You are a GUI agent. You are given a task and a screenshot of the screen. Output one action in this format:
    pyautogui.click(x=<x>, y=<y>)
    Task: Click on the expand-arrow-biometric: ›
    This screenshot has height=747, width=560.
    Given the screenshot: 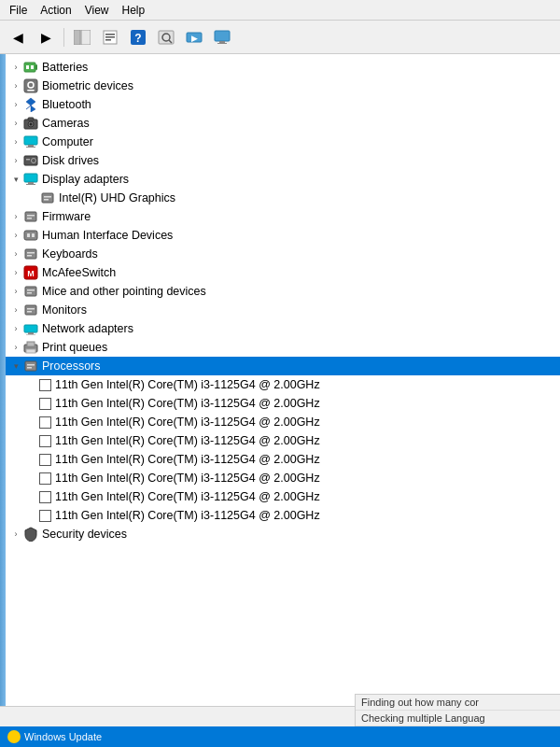 What is the action you would take?
    pyautogui.click(x=16, y=86)
    